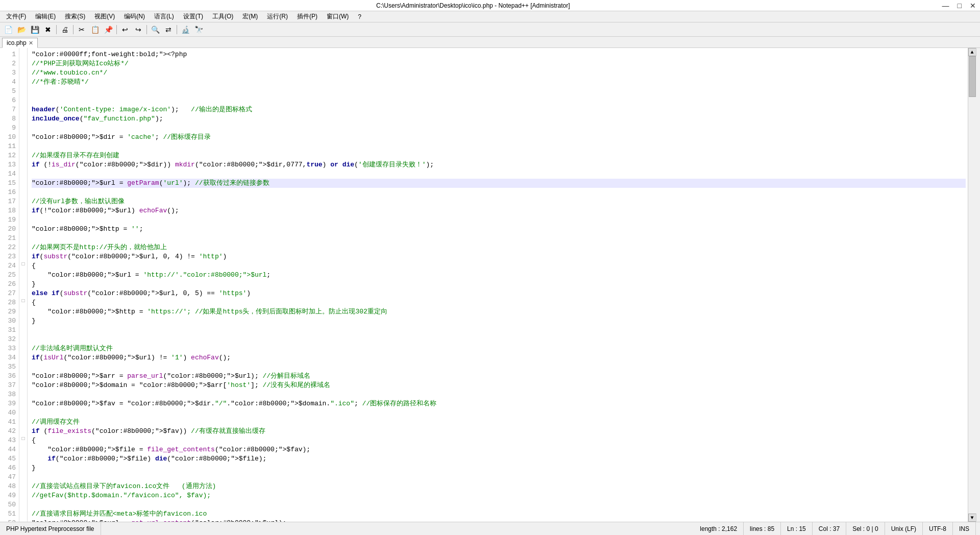 The height and width of the screenshot is (535, 980). Describe the element at coordinates (972, 518) in the screenshot. I see `scrollbar-down-button: ▼` at that location.